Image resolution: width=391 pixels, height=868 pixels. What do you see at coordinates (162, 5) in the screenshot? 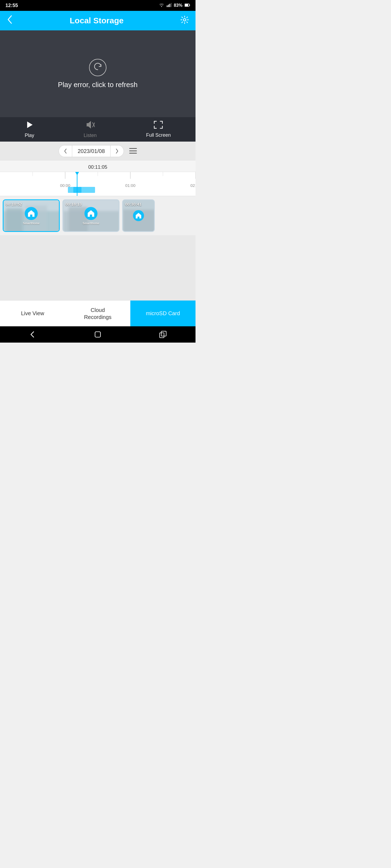
I see `wifi-icon` at bounding box center [162, 5].